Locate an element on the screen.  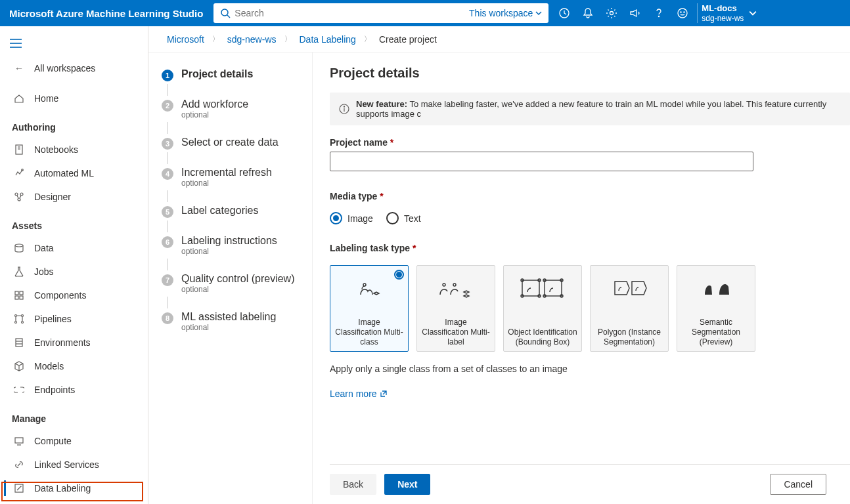
sidebar-item-environments: Environments is located at coordinates (74, 343).